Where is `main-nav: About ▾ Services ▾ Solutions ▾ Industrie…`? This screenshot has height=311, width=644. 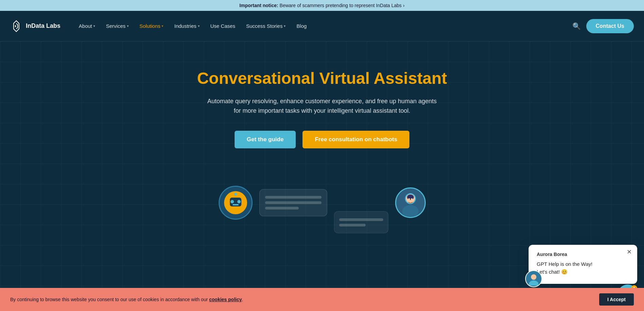 main-nav: About ▾ Services ▾ Solutions ▾ Industrie… is located at coordinates (323, 26).